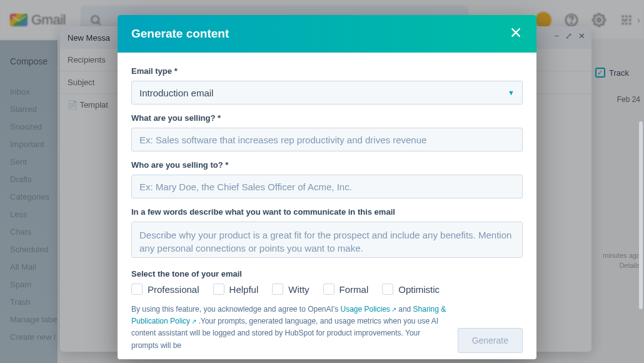  What do you see at coordinates (290, 289) in the screenshot?
I see `tone-option: Witty` at bounding box center [290, 289].